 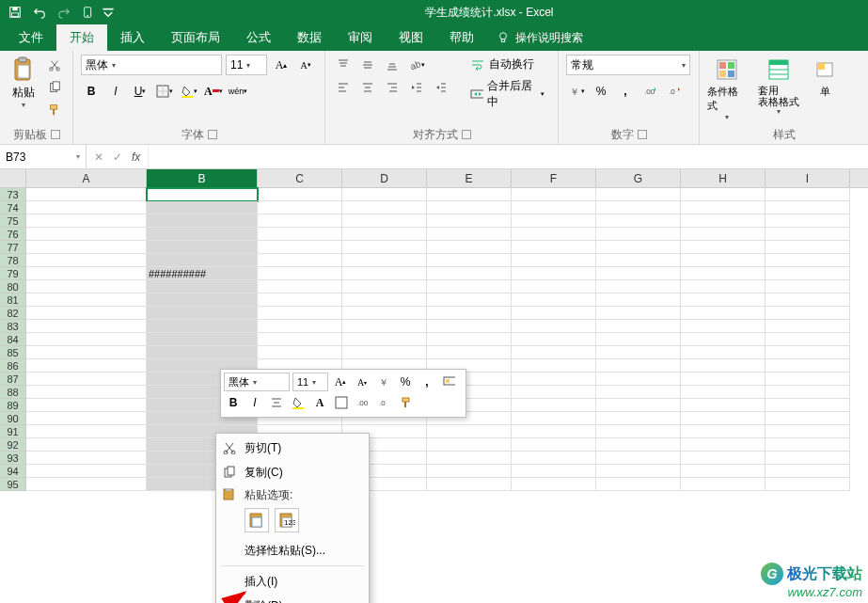 I want to click on column-header: I, so click(x=808, y=179).